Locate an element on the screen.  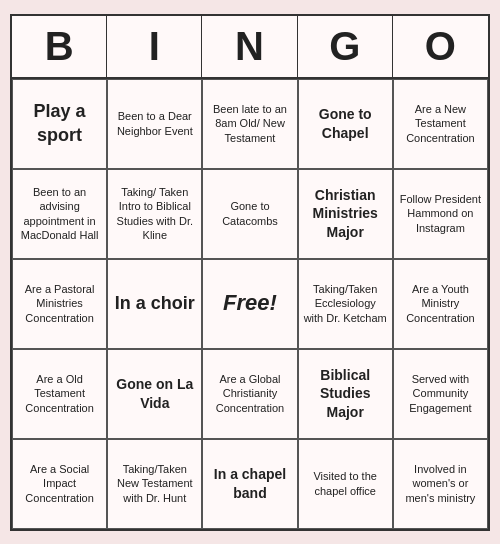
bingo-cell-4: Are a New Testament Concentration is located at coordinates (440, 124).